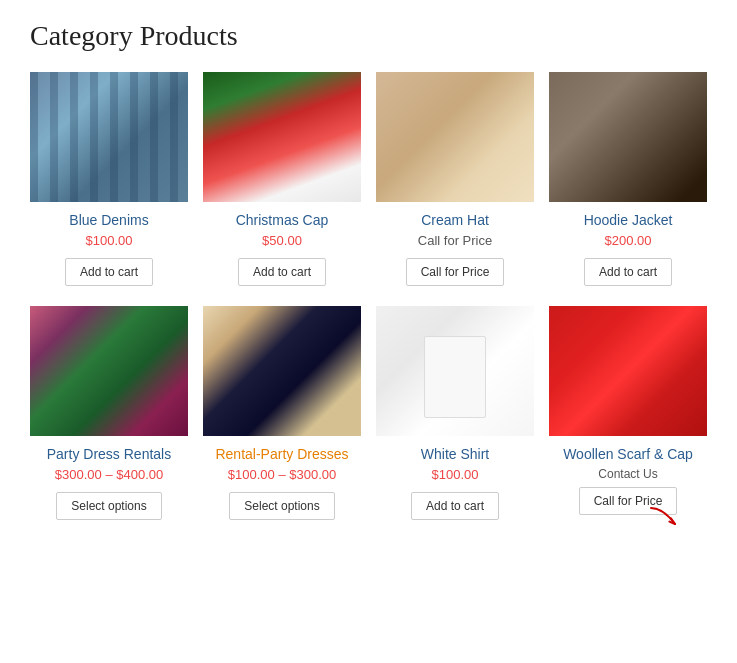 The image size is (737, 663). Describe the element at coordinates (628, 474) in the screenshot. I see `product-contact-label: Contact Us` at that location.